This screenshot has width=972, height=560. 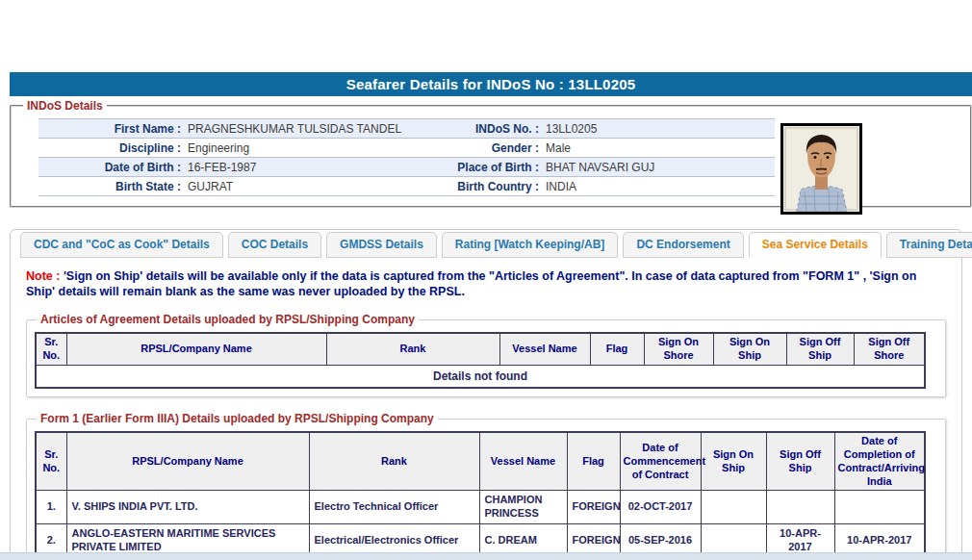 What do you see at coordinates (656, 148) in the screenshot?
I see `gender-value: Male` at bounding box center [656, 148].